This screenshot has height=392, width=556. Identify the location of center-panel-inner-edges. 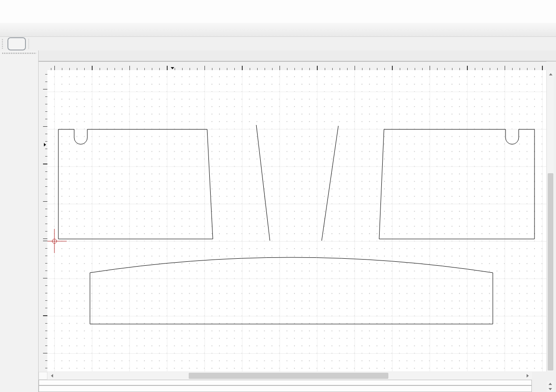
(298, 183).